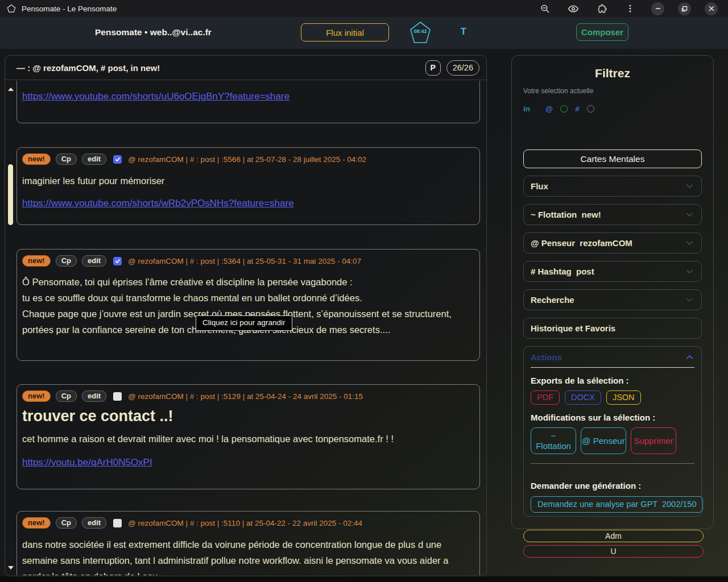 The height and width of the screenshot is (582, 728). What do you see at coordinates (464, 32) in the screenshot?
I see `t-indicator: T` at bounding box center [464, 32].